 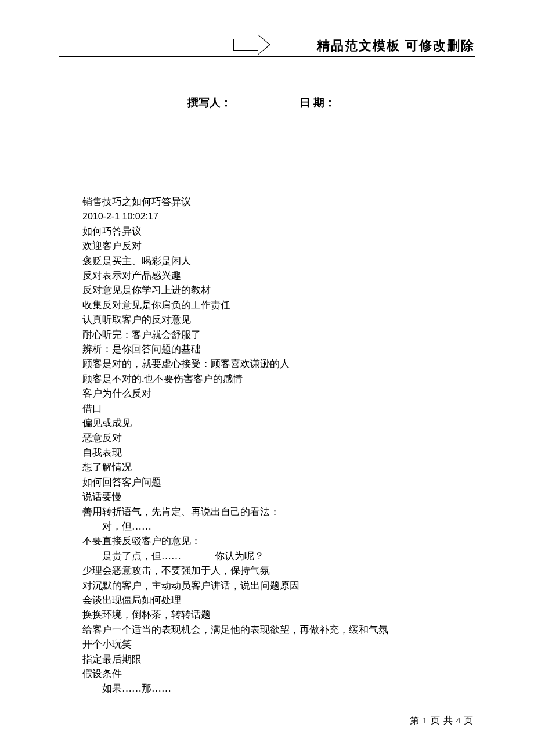 What do you see at coordinates (210, 102) in the screenshot?
I see `author-label: 撰写人：` at bounding box center [210, 102].